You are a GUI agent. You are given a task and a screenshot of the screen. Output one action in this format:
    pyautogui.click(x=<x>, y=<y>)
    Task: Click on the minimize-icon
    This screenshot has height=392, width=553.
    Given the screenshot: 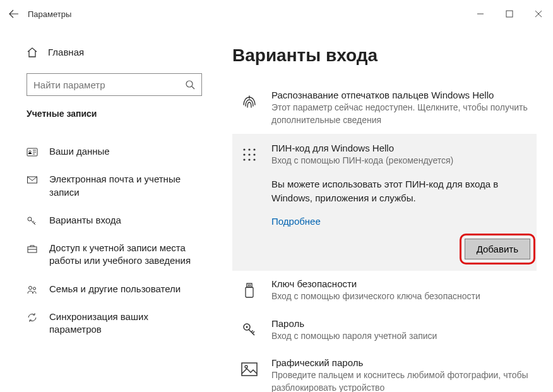 What is the action you would take?
    pyautogui.click(x=480, y=14)
    